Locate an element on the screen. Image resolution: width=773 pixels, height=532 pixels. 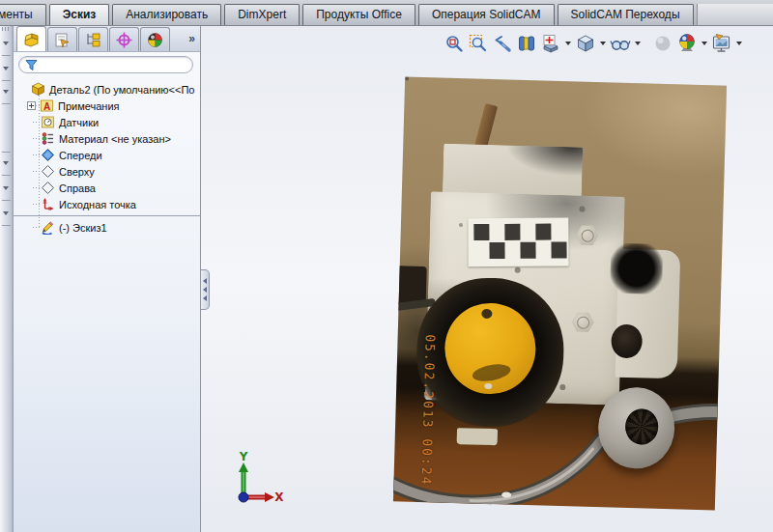
apply-scene-dropdown is located at coordinates (703, 42).